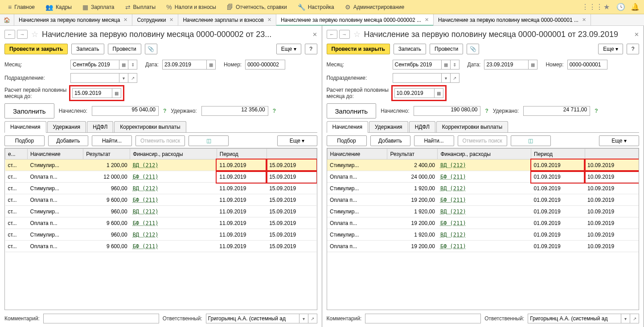 This screenshot has width=644, height=327. What do you see at coordinates (98, 7) in the screenshot?
I see `menu-Зарплата: ▦Зарплата` at bounding box center [98, 7].